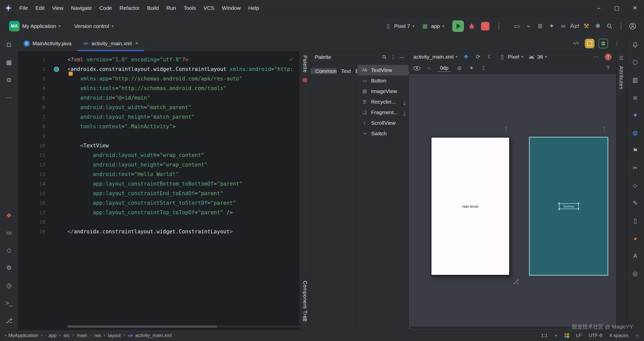 Image resolution: width=644 pixels, height=341 pixels. Describe the element at coordinates (635, 274) in the screenshot. I see `find-icon: ◎` at that location.